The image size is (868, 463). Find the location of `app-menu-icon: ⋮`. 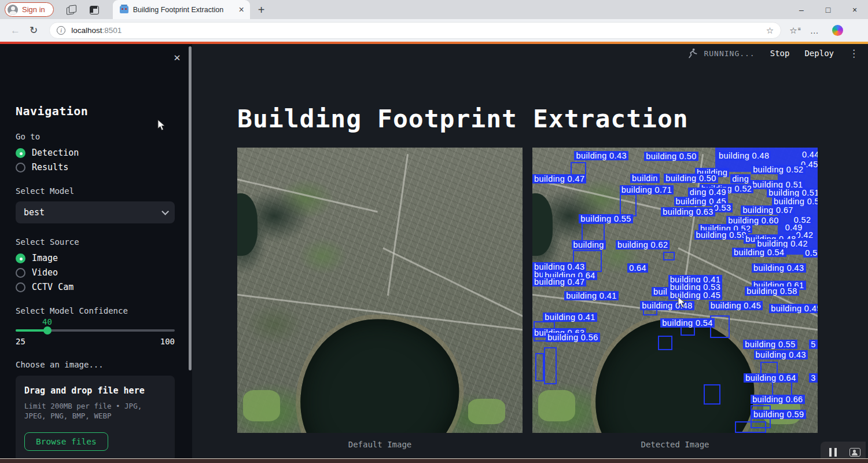

app-menu-icon: ⋮ is located at coordinates (854, 53).